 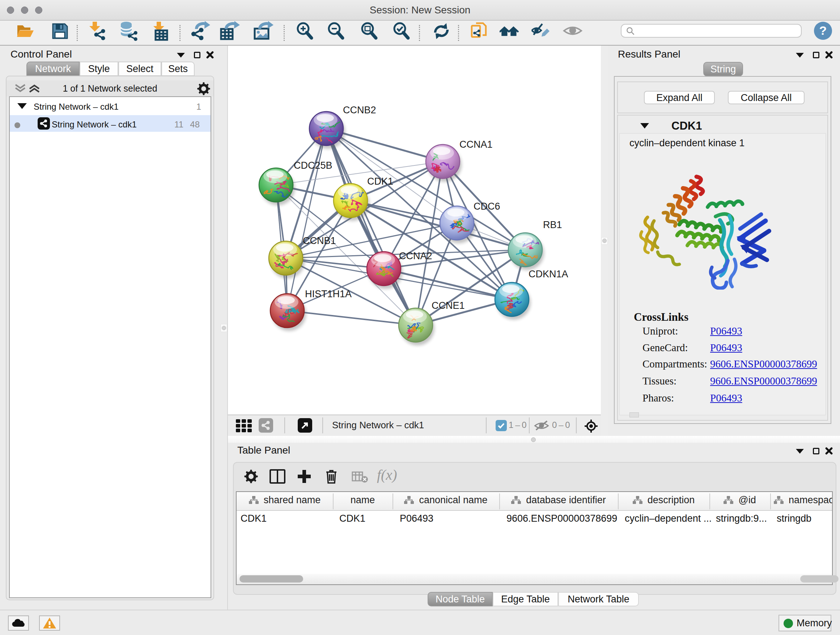 What do you see at coordinates (548, 274) in the screenshot?
I see `svg-text: CDKN1A` at bounding box center [548, 274].